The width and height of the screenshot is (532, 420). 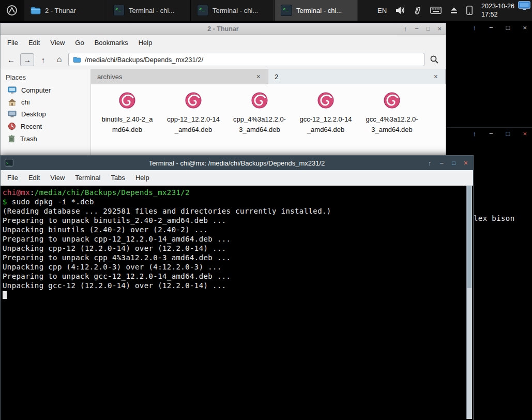 I want to click on file-name: gcc-12_12.2.0-14, so click(x=326, y=119).